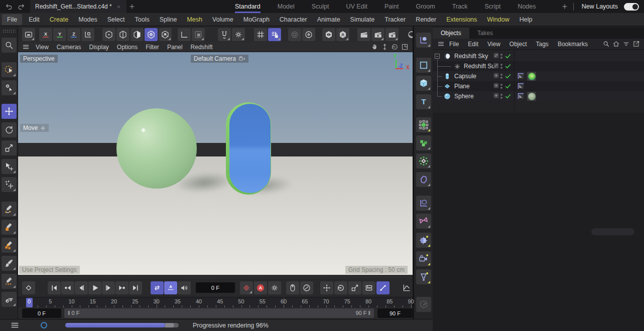 Image resolution: width=644 pixels, height=331 pixels. What do you see at coordinates (425, 7) in the screenshot?
I see `layout-tab-groom: Groom` at bounding box center [425, 7].